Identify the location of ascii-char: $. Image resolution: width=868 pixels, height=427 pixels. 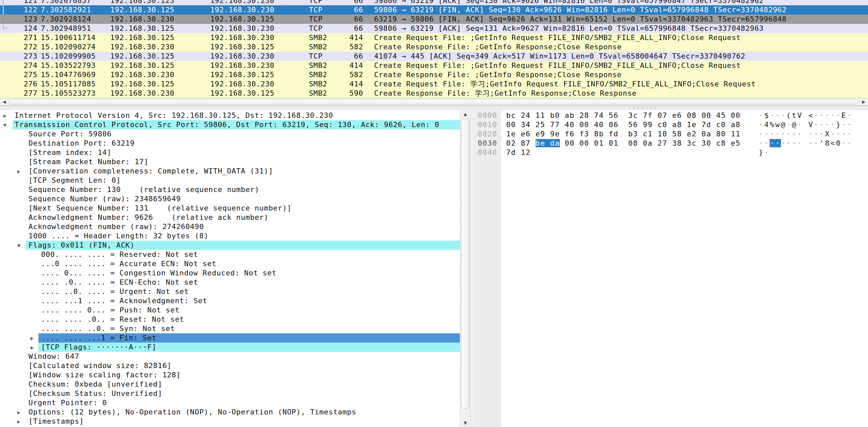
(767, 115).